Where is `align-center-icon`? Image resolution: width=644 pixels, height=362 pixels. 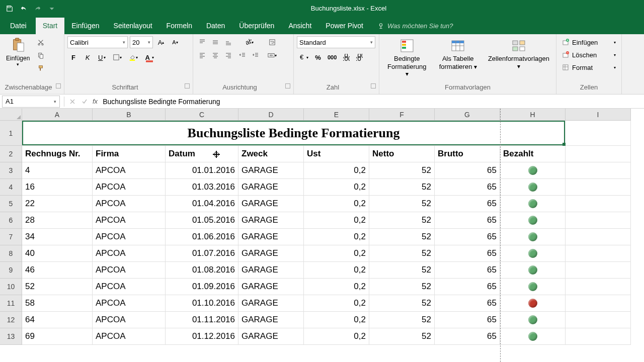
align-center-icon is located at coordinates (215, 55).